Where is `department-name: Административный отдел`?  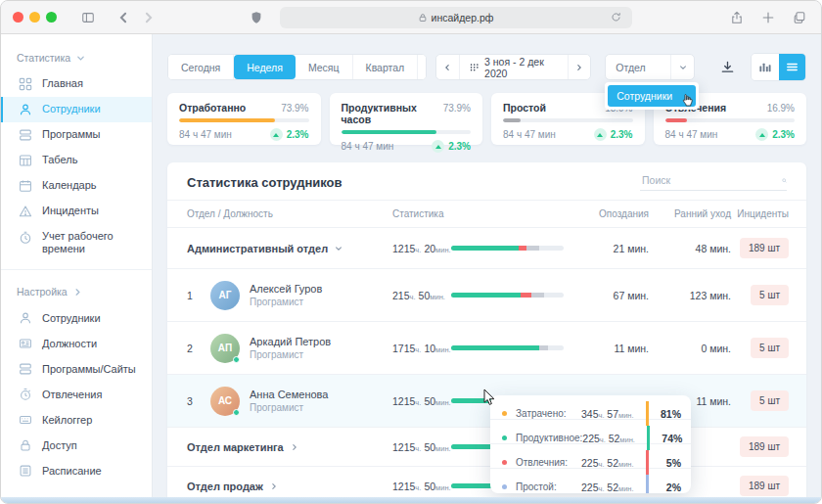 department-name: Административный отдел is located at coordinates (290, 249).